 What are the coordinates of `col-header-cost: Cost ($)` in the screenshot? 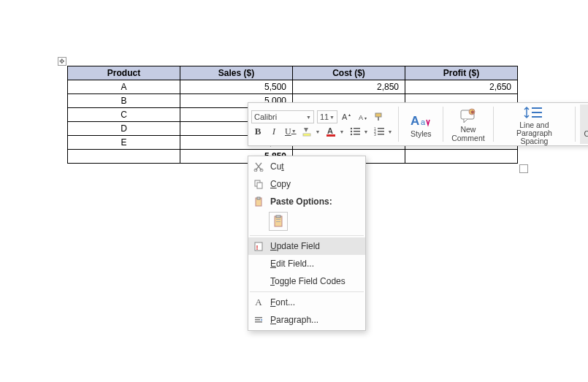 It's located at (349, 73).